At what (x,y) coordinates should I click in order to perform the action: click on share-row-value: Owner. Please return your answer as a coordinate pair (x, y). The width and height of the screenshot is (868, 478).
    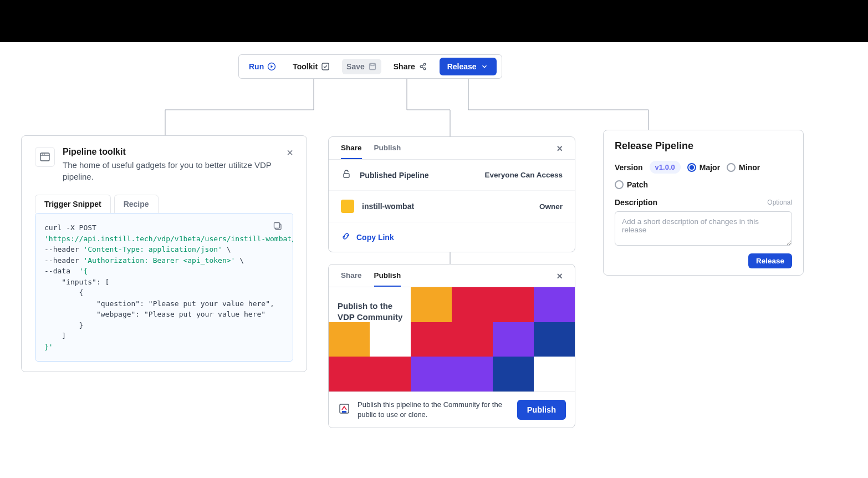
    Looking at the image, I should click on (551, 206).